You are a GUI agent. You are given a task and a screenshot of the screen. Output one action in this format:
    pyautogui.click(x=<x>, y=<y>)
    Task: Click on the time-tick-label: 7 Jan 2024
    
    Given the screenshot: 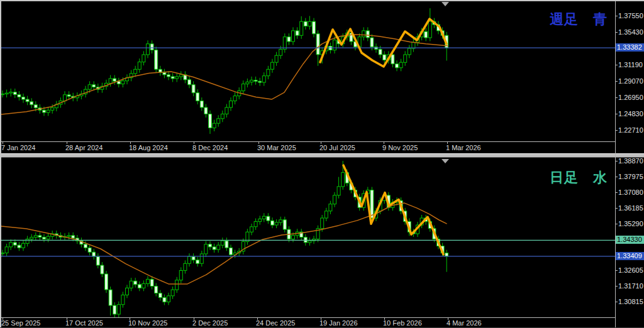 What is the action you would take?
    pyautogui.click(x=18, y=148)
    